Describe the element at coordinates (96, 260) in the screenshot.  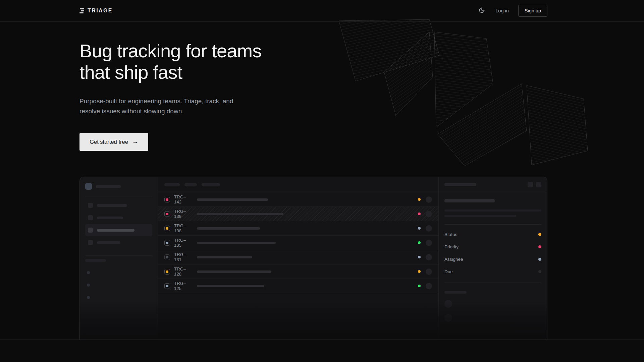
I see `sidebar-section-label-skeleton` at that location.